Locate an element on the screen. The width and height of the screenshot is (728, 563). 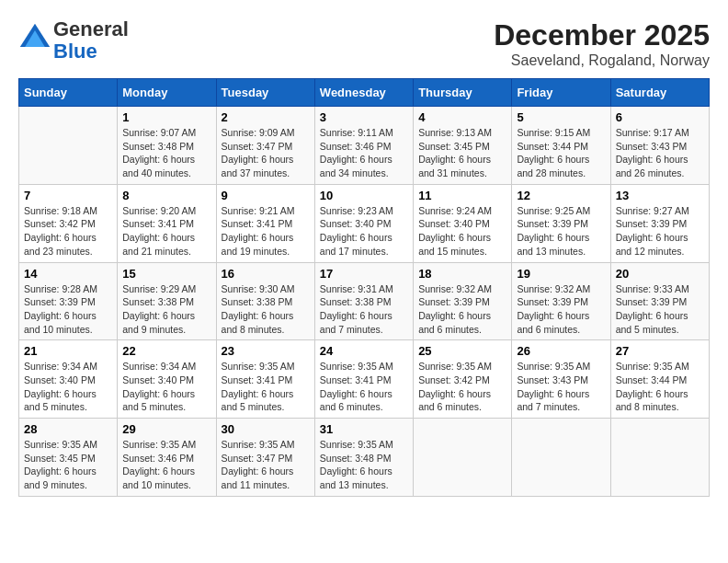
calendar-cell: 5 Sunrise: 9:15 AMSunset: 3:44 PMDayligh… is located at coordinates (561, 145).